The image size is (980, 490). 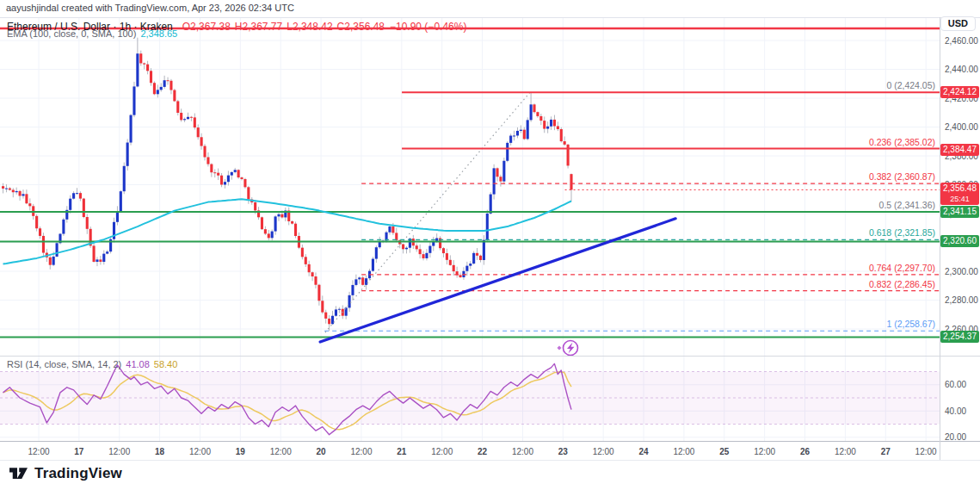 I want to click on time-tick-label: 26, so click(x=805, y=451).